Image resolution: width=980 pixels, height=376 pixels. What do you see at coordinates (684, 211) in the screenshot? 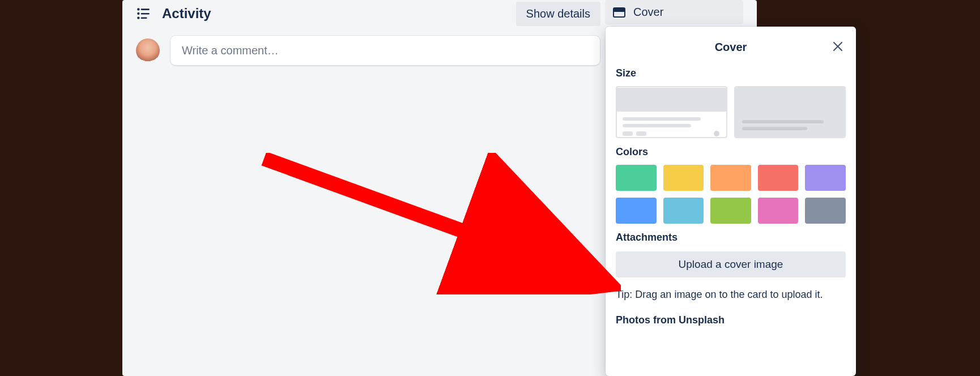
I see `color-swatch-sky` at bounding box center [684, 211].